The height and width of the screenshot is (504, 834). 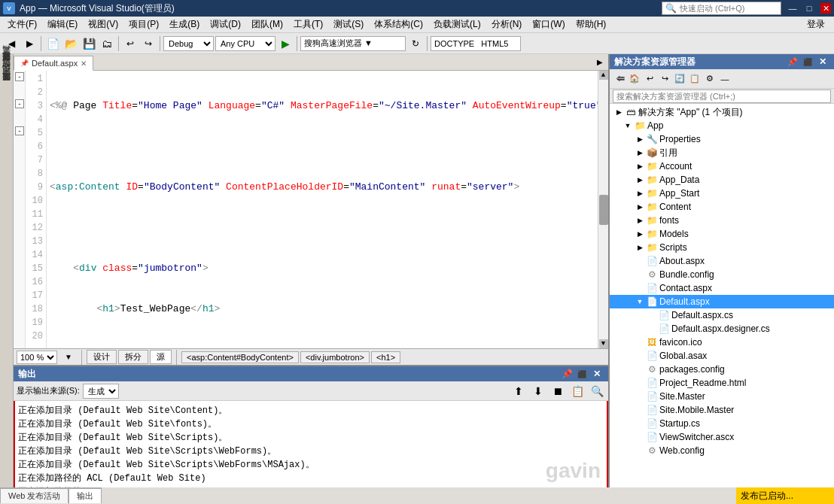 What do you see at coordinates (722, 247) in the screenshot?
I see `tree-scripts: ▶ 📁 Scripts` at bounding box center [722, 247].